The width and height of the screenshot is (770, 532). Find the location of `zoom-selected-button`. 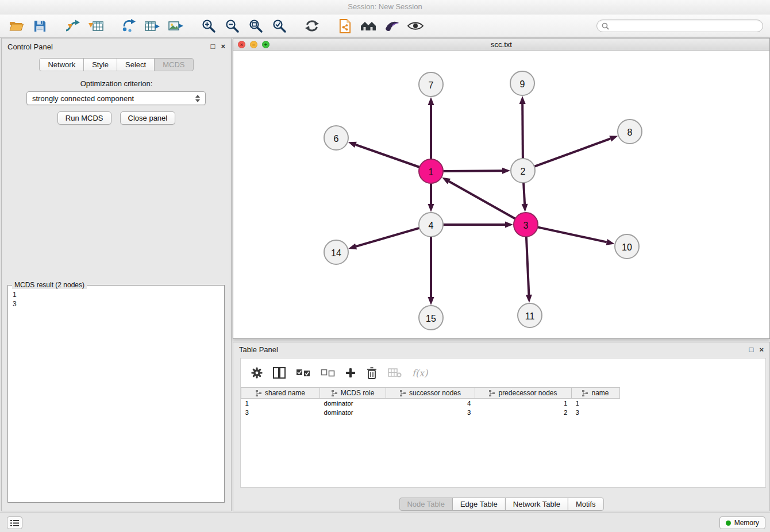

zoom-selected-button is located at coordinates (279, 26).